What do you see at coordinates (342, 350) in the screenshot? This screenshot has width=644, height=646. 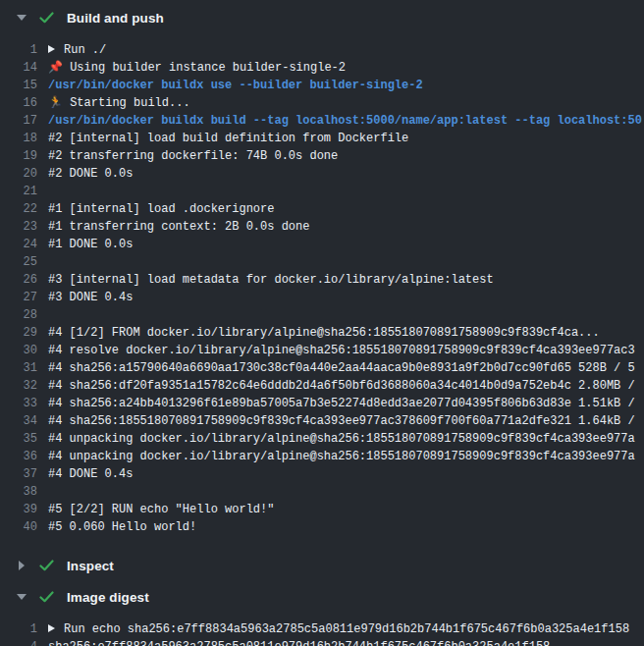 I see `log-text: #4 resolve docker.io/library/alpine@sha2…` at bounding box center [342, 350].